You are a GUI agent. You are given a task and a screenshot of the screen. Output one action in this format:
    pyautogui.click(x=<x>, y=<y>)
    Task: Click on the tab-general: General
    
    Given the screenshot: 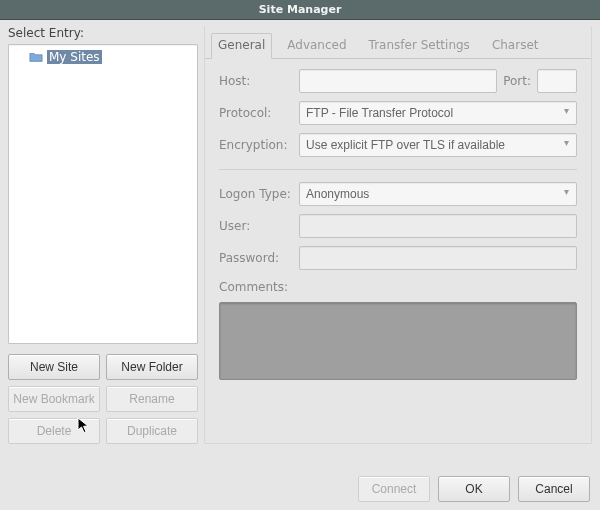 What is the action you would take?
    pyautogui.click(x=242, y=46)
    